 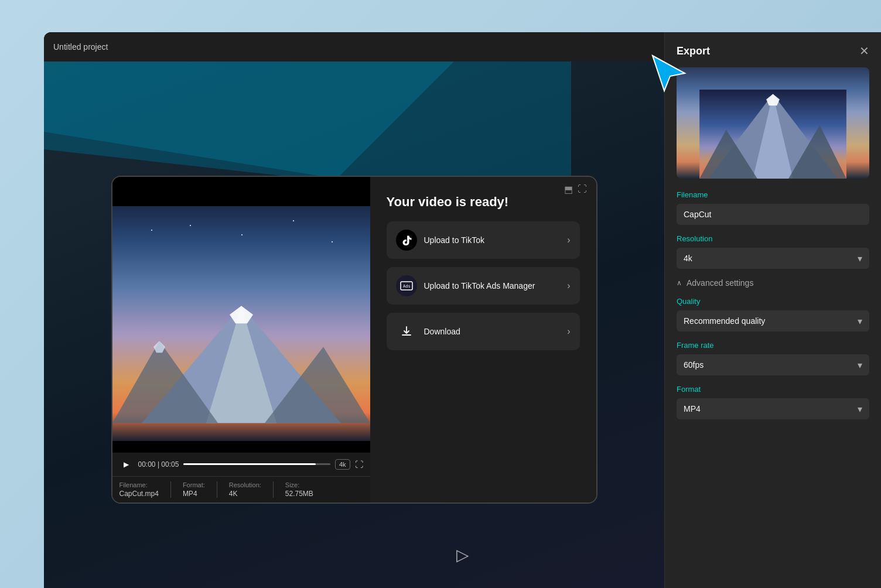 What do you see at coordinates (773, 258) in the screenshot?
I see `resolution-select: 4k 1080p 720p` at bounding box center [773, 258].